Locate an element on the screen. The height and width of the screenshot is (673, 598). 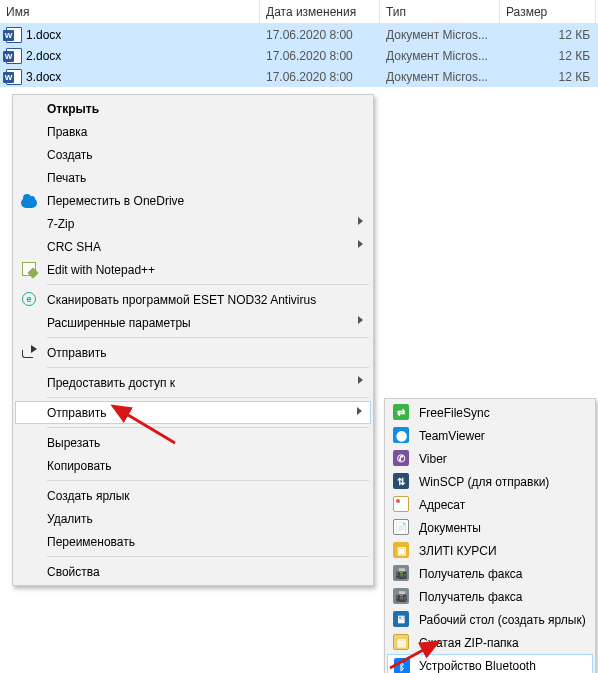
sendto-fax-1: 📠 Получатель факса is located at coordinates (490, 574).